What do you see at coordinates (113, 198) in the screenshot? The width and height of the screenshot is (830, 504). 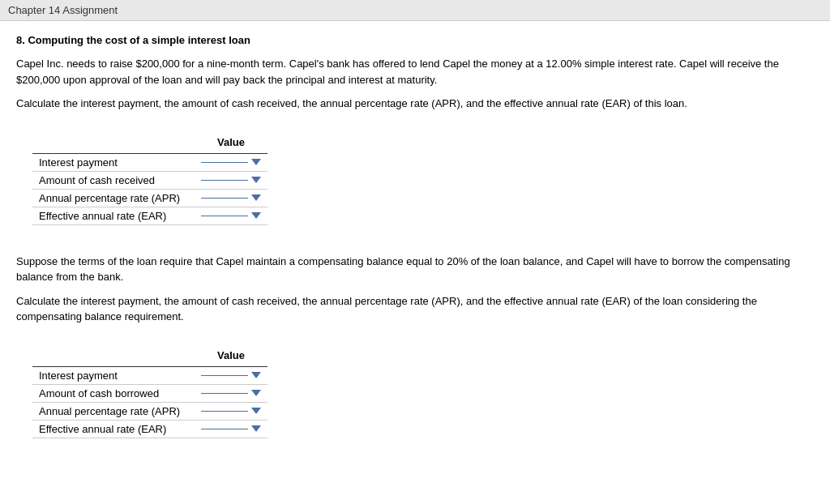 I see `row-label-apr: Annual percentage rate (APR)` at bounding box center [113, 198].